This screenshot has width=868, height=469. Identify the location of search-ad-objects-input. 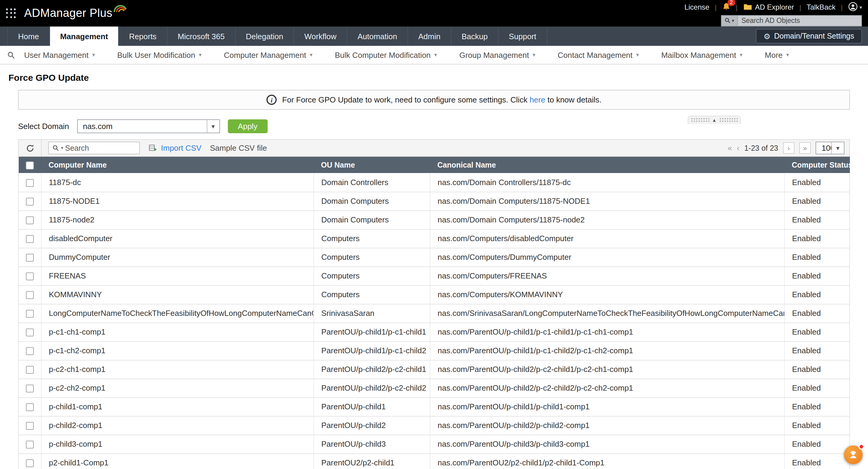
(800, 21).